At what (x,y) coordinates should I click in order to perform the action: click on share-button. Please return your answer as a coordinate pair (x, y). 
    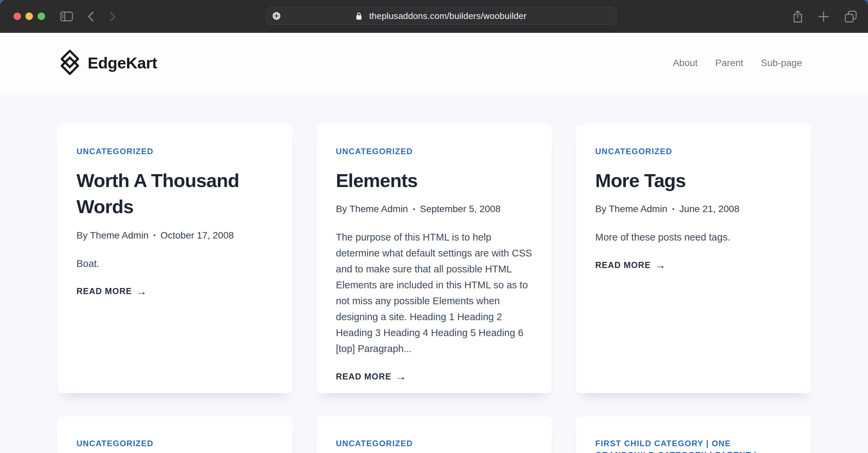
    Looking at the image, I should click on (797, 16).